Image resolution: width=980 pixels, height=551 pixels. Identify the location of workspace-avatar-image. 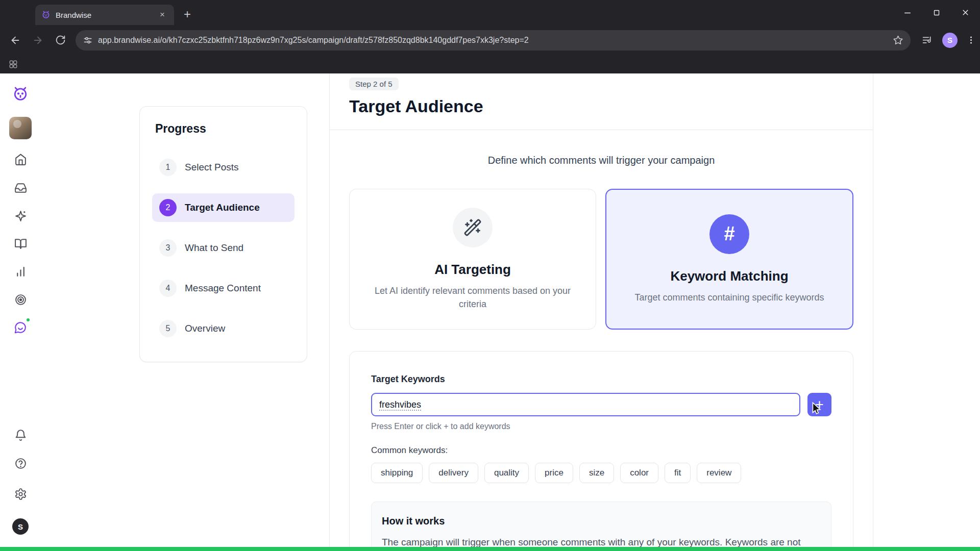
(20, 128).